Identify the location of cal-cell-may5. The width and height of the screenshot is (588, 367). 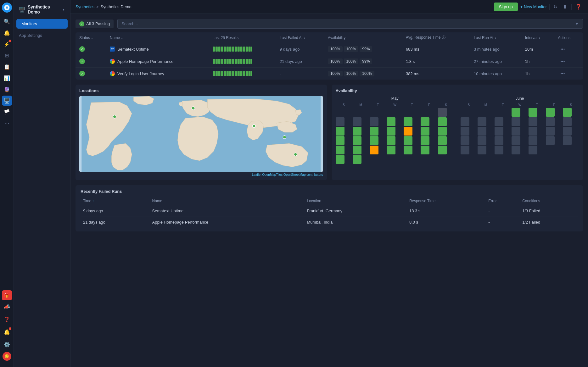
(391, 122).